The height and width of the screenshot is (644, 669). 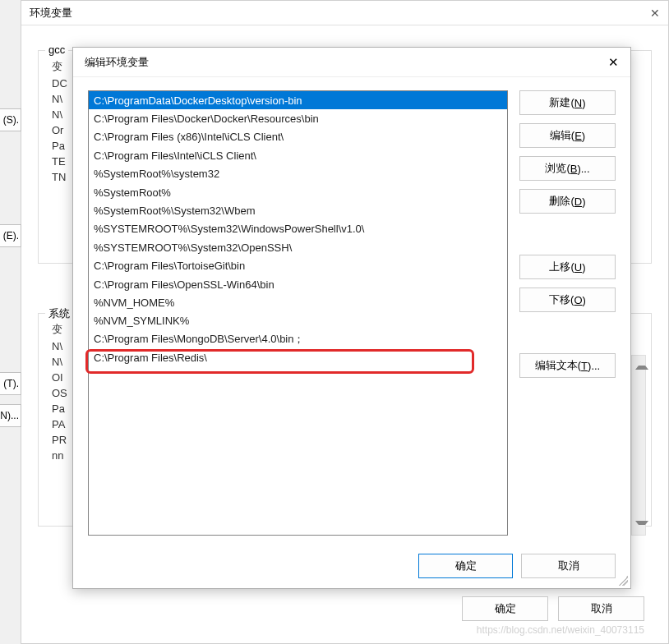 I want to click on resize-grip-icon, so click(x=623, y=581).